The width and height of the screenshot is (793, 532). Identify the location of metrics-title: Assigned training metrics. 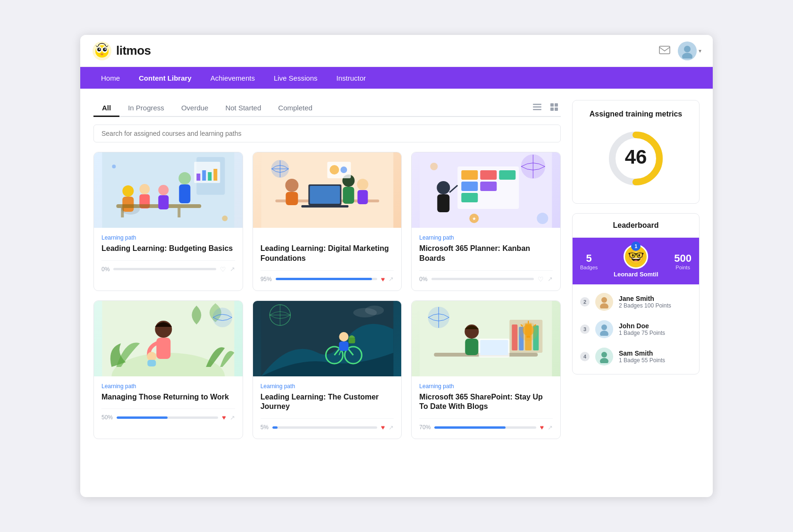
(636, 114).